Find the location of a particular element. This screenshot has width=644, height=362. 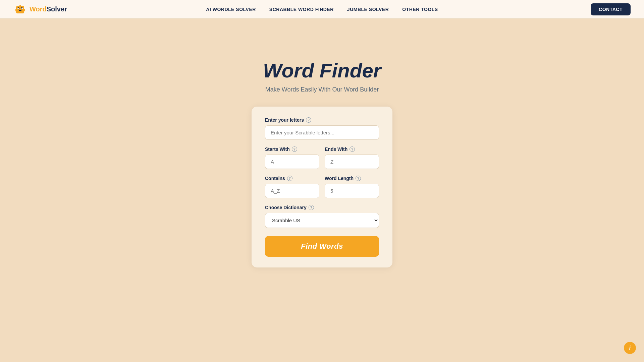

word-length-field-group: Word Length ? is located at coordinates (352, 187).